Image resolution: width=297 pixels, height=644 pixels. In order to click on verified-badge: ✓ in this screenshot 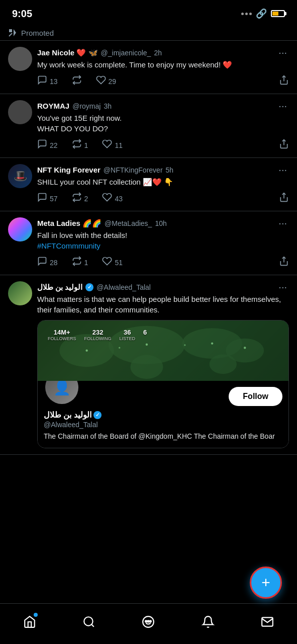, I will do `click(89, 287)`.